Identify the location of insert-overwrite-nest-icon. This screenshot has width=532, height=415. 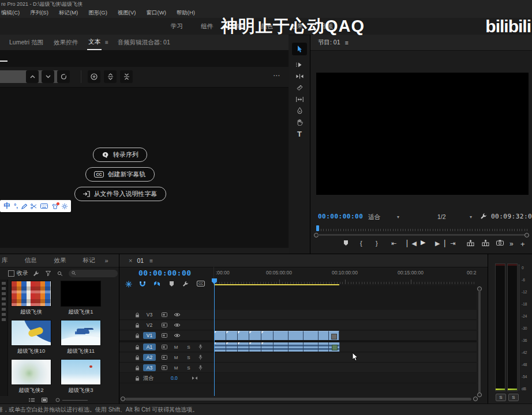
(129, 284).